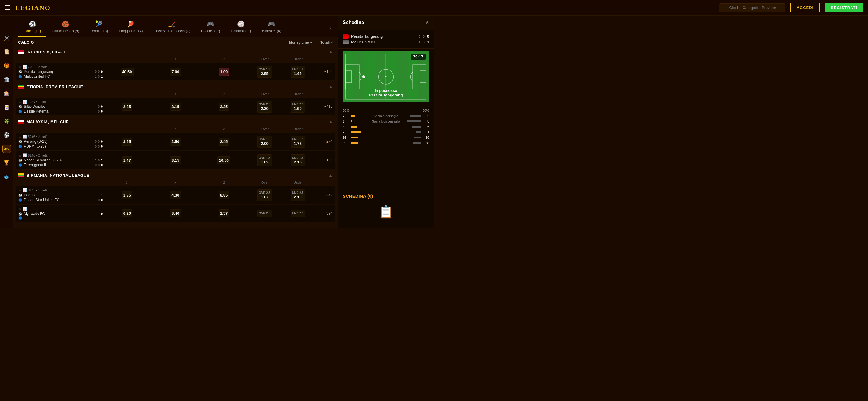 This screenshot has height=401, width=868. I want to click on over-btn: OVR 2.5 2.20, so click(265, 107).